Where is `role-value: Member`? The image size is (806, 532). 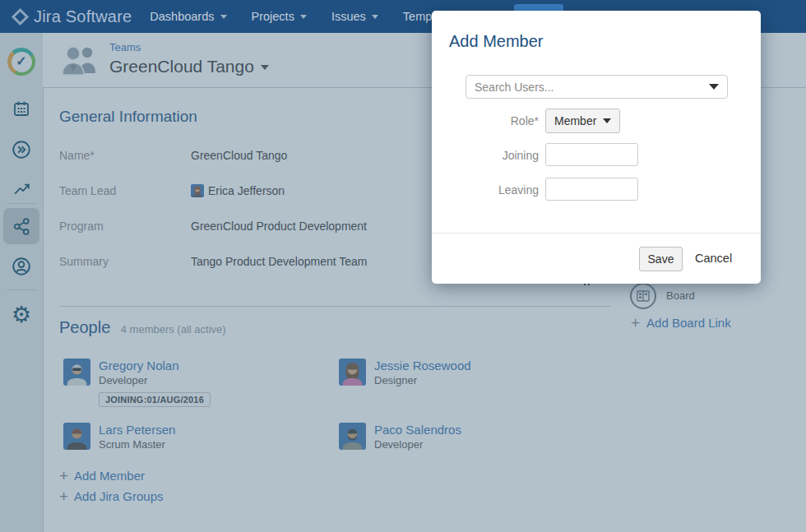 role-value: Member is located at coordinates (576, 121).